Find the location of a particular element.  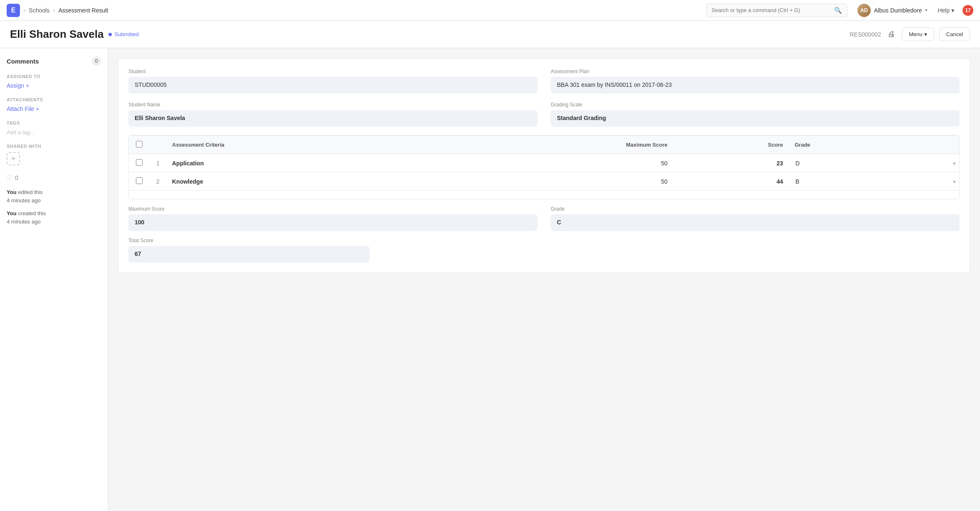

summary-grid: Maximum Score 100 Grade C is located at coordinates (544, 219).